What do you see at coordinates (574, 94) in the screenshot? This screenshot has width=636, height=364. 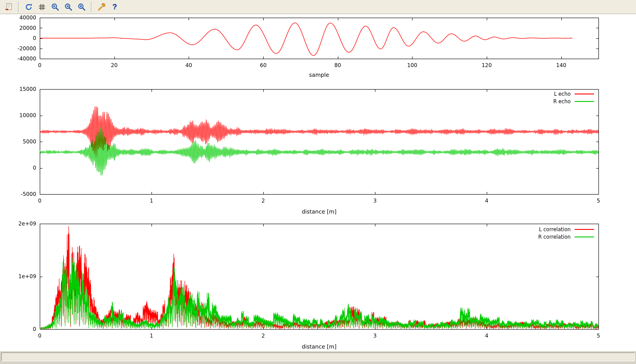 I see `legend-item: L echo` at bounding box center [574, 94].